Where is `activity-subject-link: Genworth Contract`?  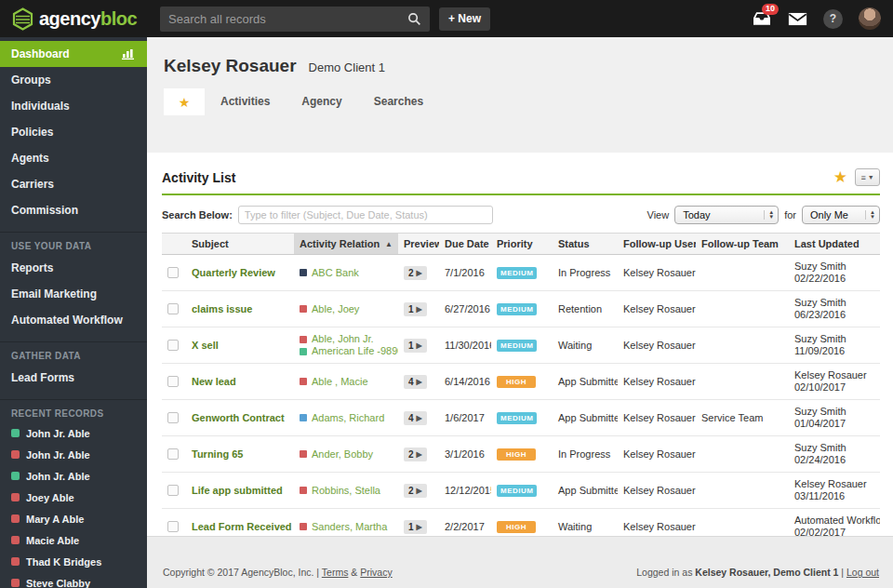 activity-subject-link: Genworth Contract is located at coordinates (238, 418).